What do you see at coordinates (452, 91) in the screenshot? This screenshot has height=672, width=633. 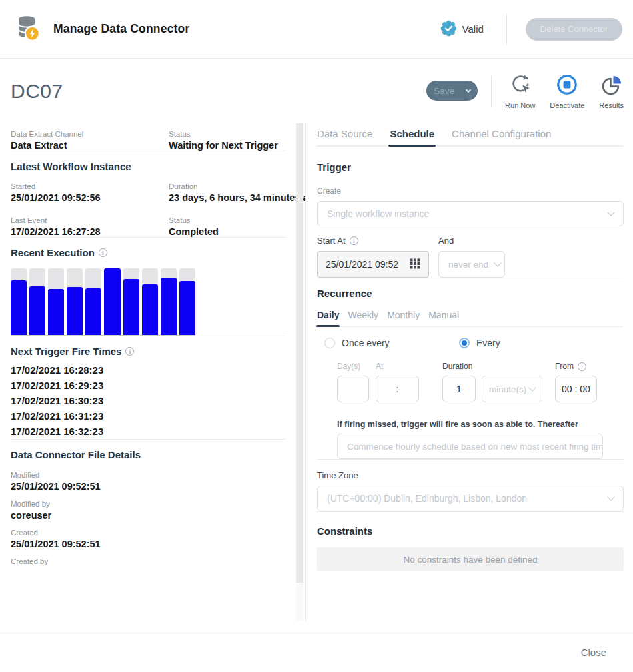 I see `save-button: Save` at bounding box center [452, 91].